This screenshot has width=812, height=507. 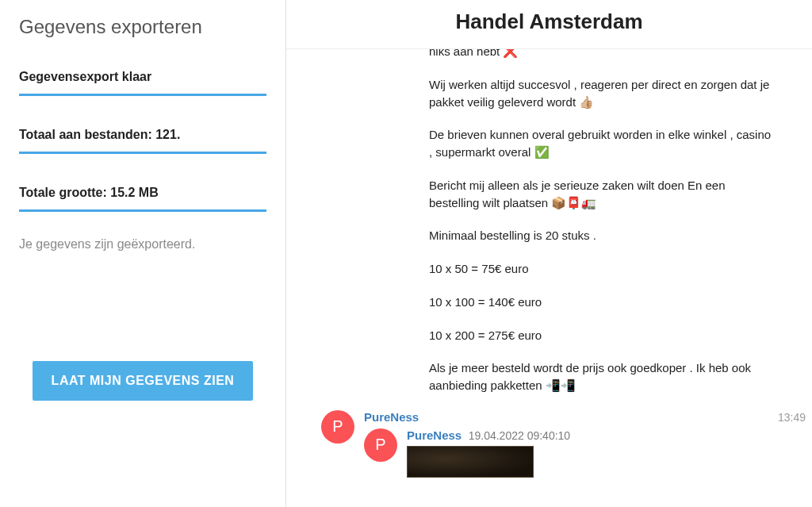 What do you see at coordinates (601, 194) in the screenshot?
I see `message-line: Bericht mij alleen als je serieuze zaken…` at bounding box center [601, 194].